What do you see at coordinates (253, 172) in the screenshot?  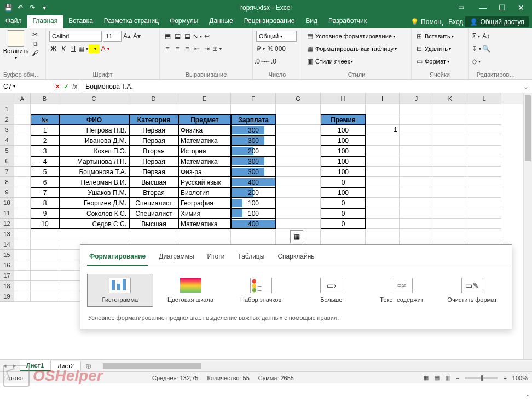 I see `cell: 300` at bounding box center [253, 172].